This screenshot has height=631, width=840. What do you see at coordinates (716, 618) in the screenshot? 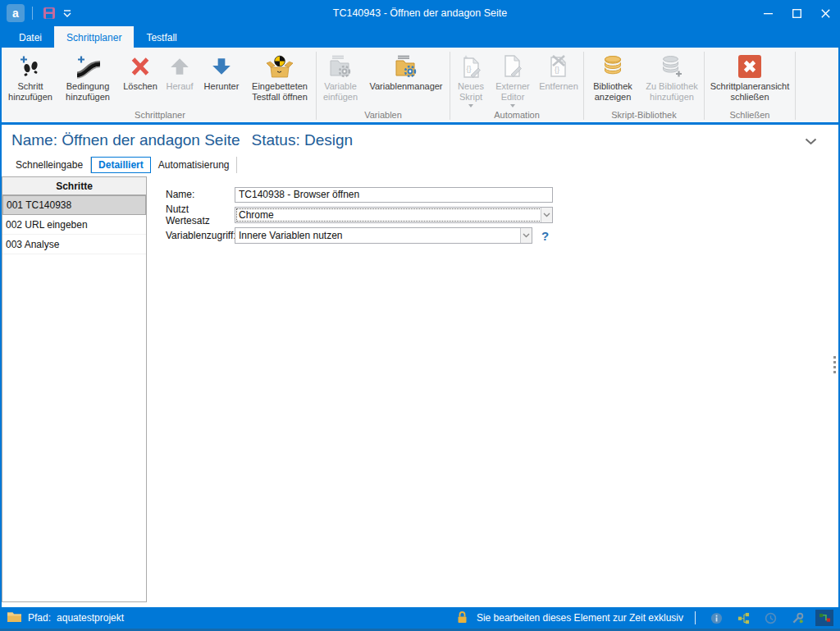
I see `info-icon` at bounding box center [716, 618].